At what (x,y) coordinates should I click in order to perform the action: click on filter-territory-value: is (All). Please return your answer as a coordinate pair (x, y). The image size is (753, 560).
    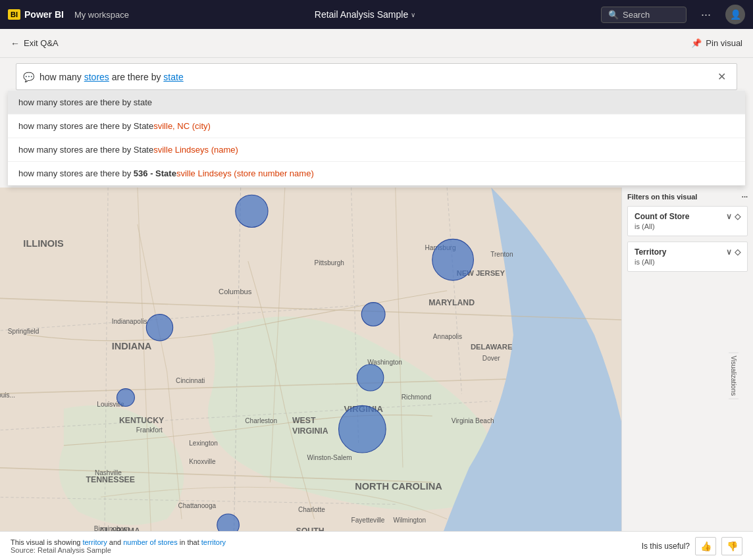
    Looking at the image, I should click on (687, 262).